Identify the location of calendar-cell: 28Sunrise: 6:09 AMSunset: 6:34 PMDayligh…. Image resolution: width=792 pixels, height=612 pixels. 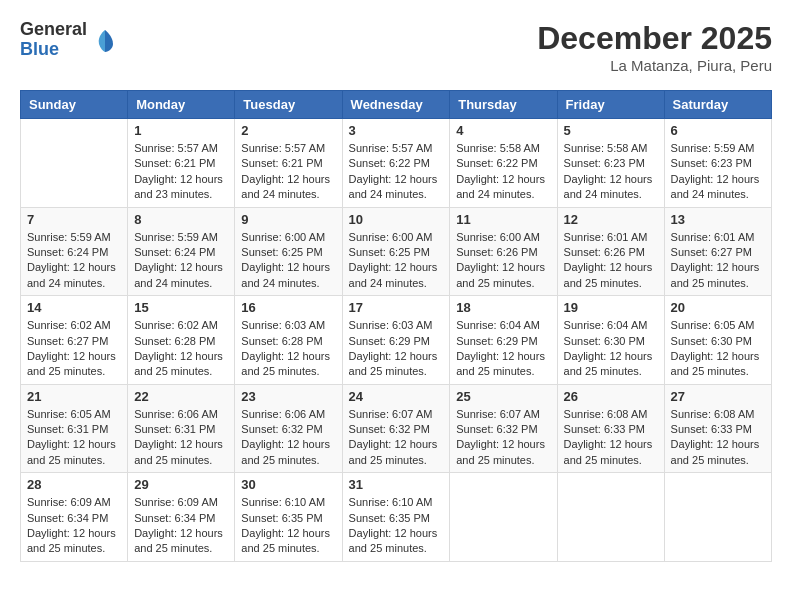
(74, 518).